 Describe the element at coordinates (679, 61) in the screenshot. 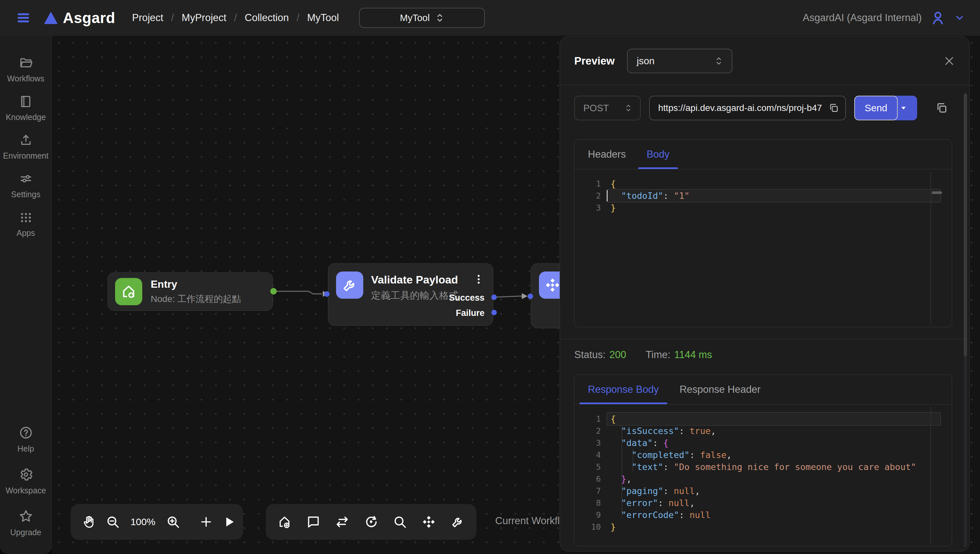

I see `format-select: json` at that location.